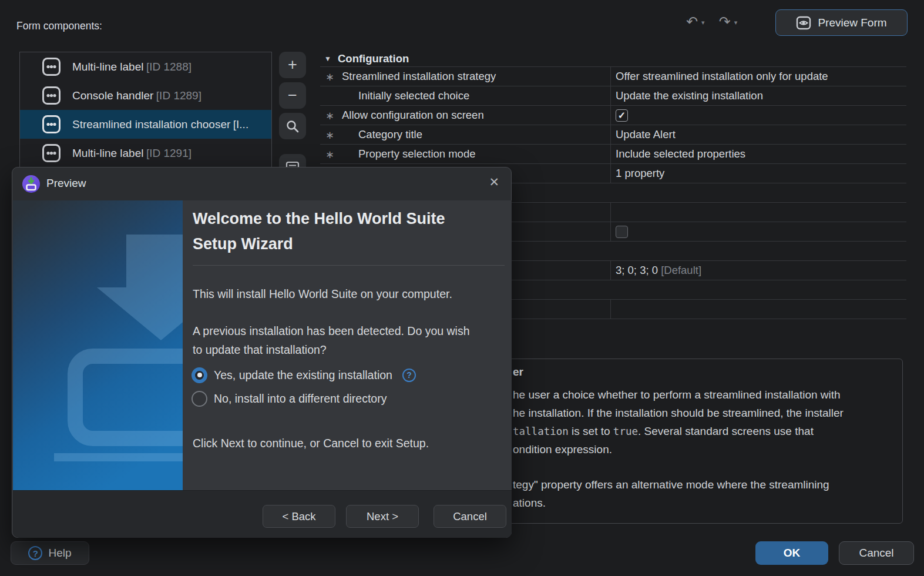  Describe the element at coordinates (690, 96) in the screenshot. I see `config-value: Update the existing installation` at that location.